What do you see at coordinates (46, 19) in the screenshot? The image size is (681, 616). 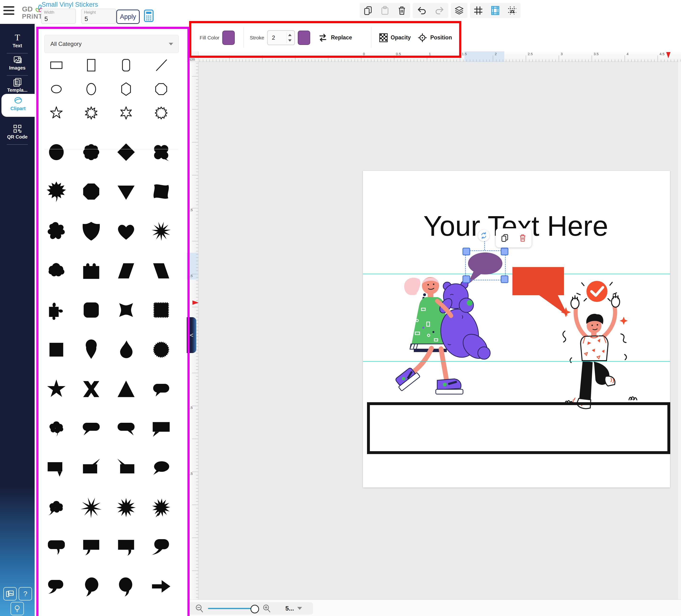 I see `width-value: 5` at bounding box center [46, 19].